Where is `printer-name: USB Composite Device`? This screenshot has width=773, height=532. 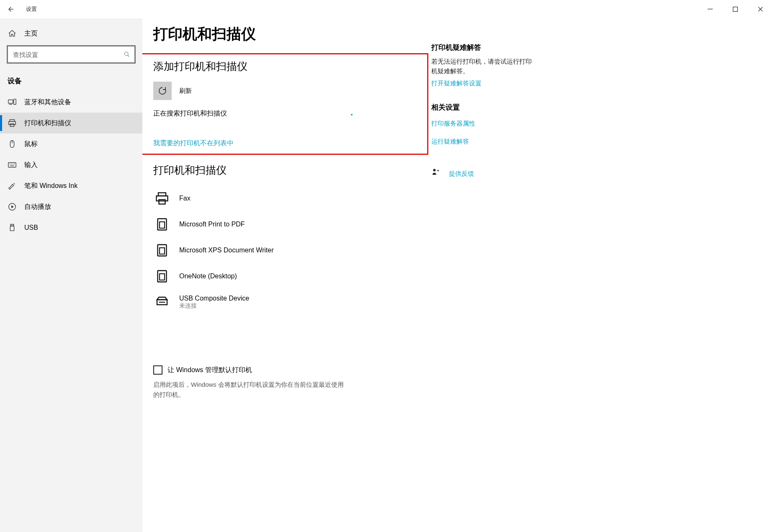 printer-name: USB Composite Device is located at coordinates (214, 298).